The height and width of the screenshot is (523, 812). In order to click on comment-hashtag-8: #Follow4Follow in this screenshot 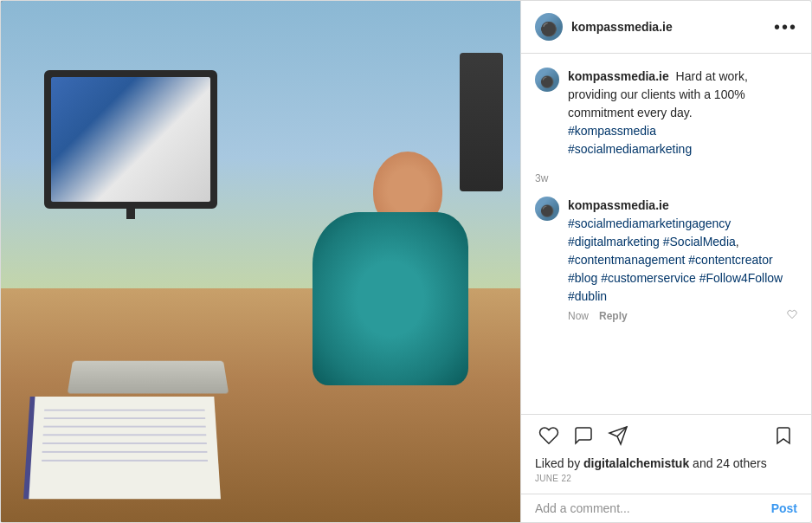, I will do `click(741, 278)`.